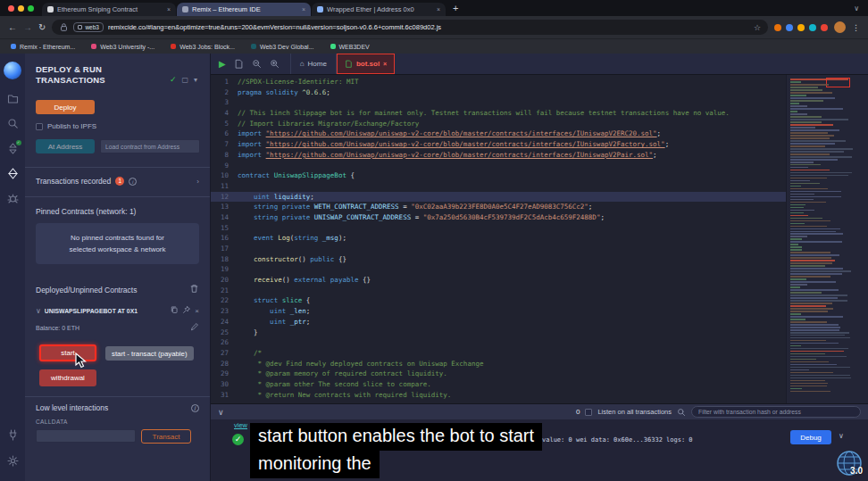 The image size is (868, 481). Describe the element at coordinates (13, 148) in the screenshot. I see `solidity-compiler-icon: ✓` at that location.